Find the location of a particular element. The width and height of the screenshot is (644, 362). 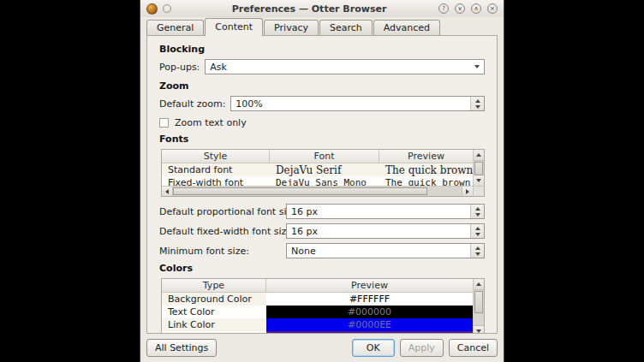

dialog-footer: All Settings OK Apply Cancel is located at coordinates (322, 347).